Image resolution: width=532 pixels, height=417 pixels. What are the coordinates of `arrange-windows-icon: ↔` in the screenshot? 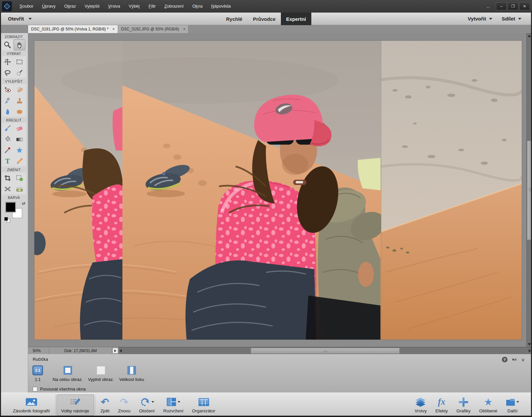 It's located at (488, 7).